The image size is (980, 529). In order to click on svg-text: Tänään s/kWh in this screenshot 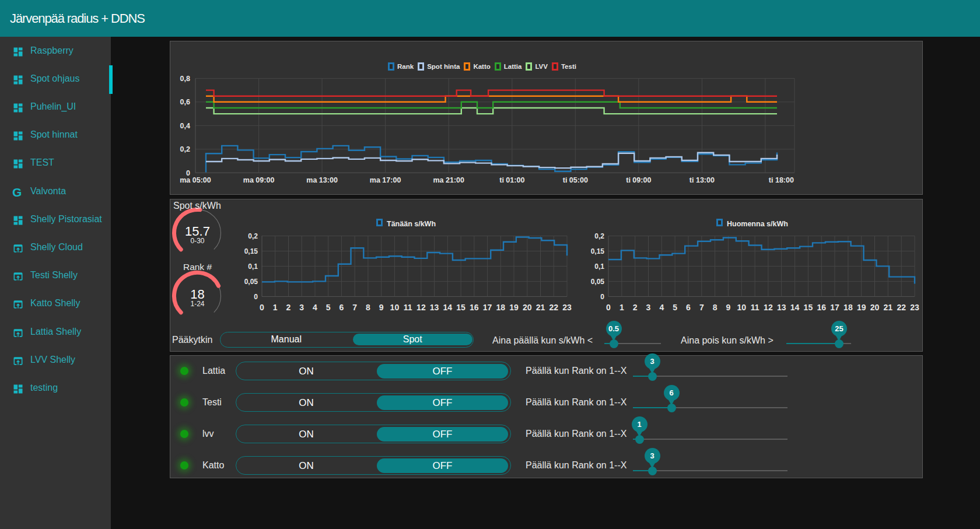, I will do `click(411, 224)`.